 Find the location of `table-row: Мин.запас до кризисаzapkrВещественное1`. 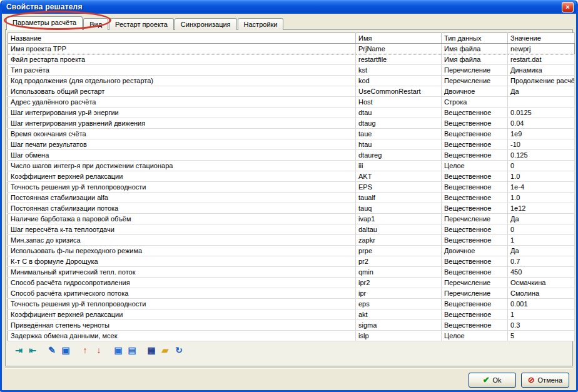

table-row: Мин.запас до кризисаzapkrВещественное1 is located at coordinates (292, 240).